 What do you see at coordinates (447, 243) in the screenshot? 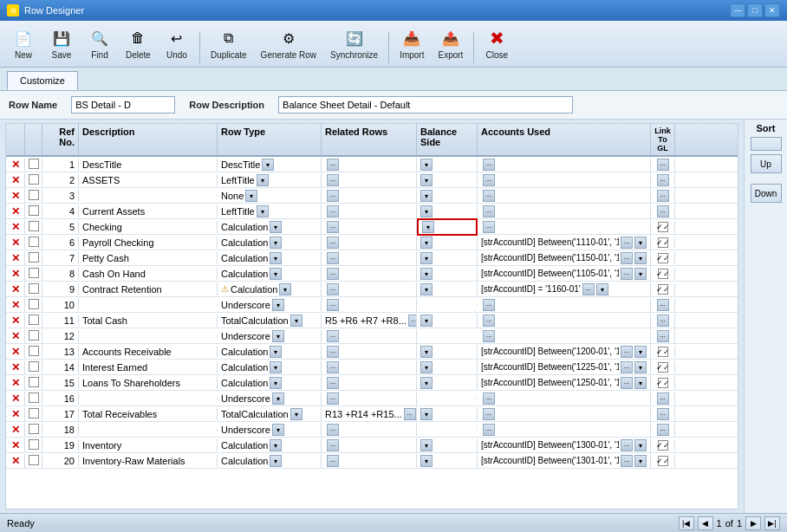
I see `cell-bs-5: ▾` at bounding box center [447, 243].